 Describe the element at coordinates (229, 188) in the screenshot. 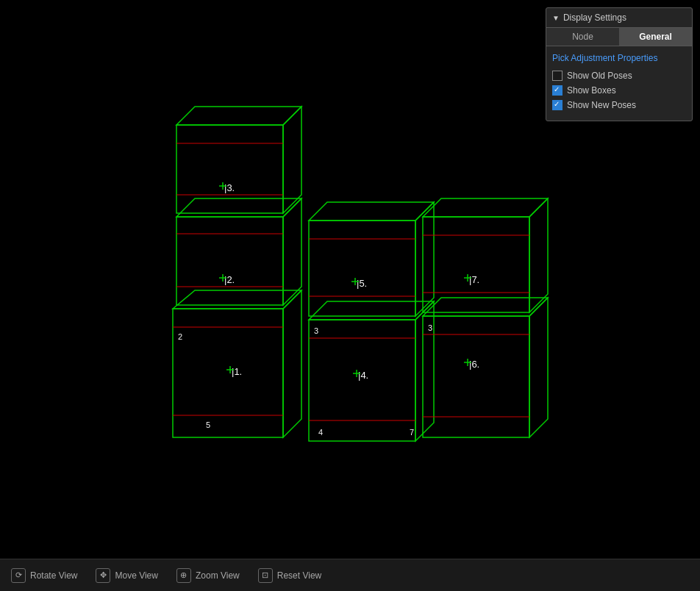

I see `svg-text: |3.` at that location.